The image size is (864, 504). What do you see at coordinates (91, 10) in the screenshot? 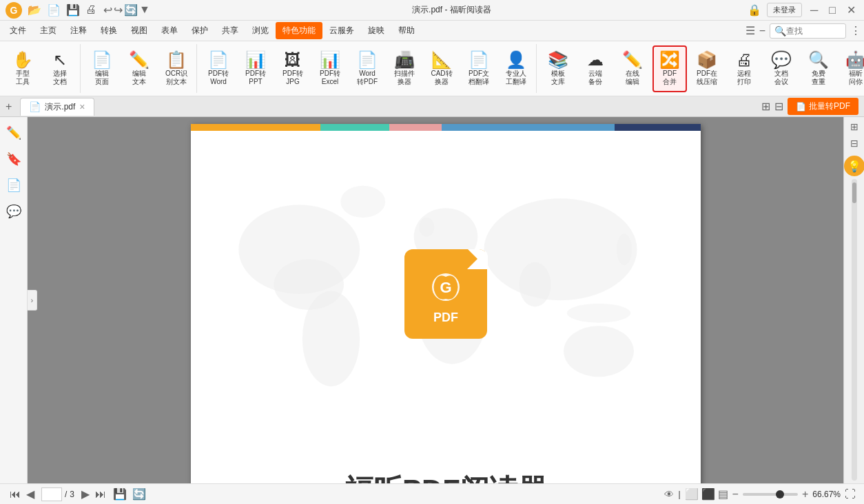
I see `print-icon2: 🖨` at bounding box center [91, 10].